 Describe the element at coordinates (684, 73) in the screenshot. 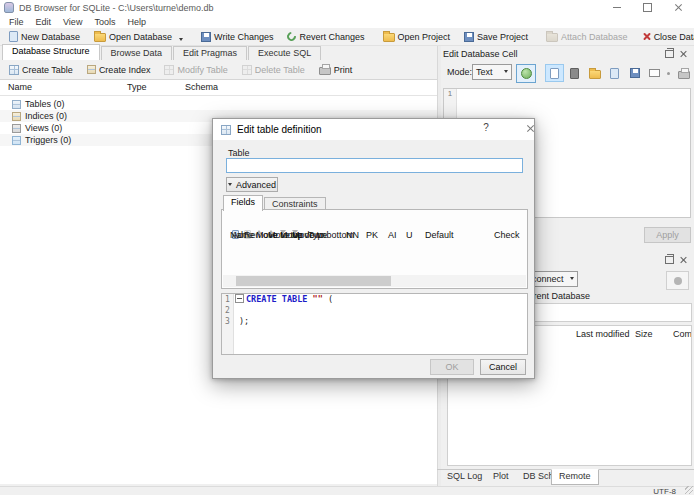

I see `print-cell-button` at that location.